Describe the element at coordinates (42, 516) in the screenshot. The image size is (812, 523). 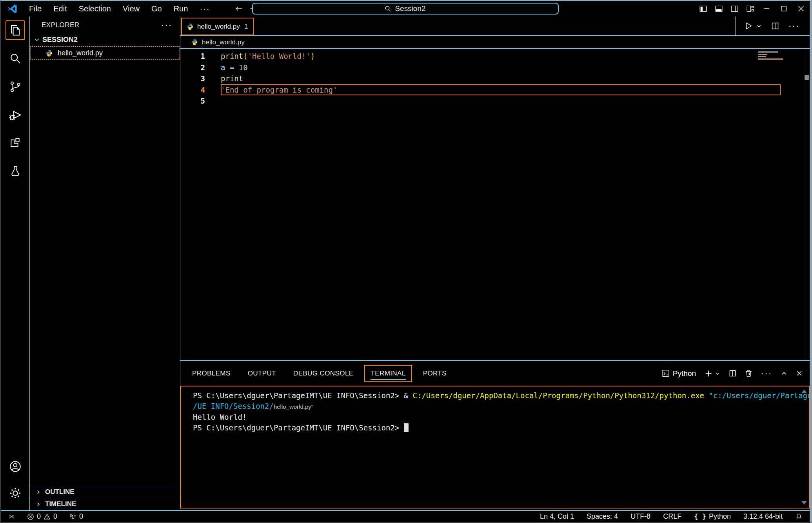
I see `problems-status-button: 0 0` at that location.